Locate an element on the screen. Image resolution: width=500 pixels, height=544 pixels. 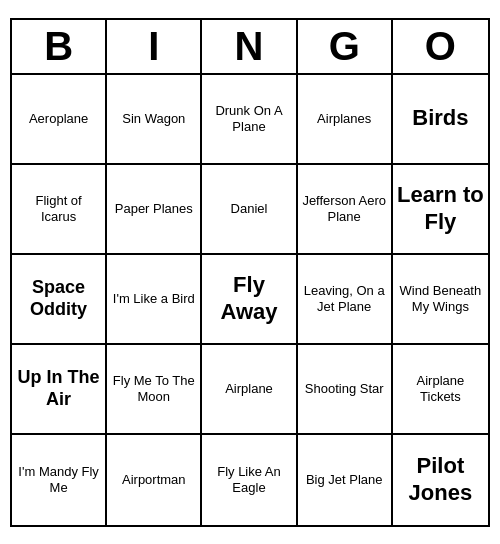
header-letter-g: G is located at coordinates (346, 46).